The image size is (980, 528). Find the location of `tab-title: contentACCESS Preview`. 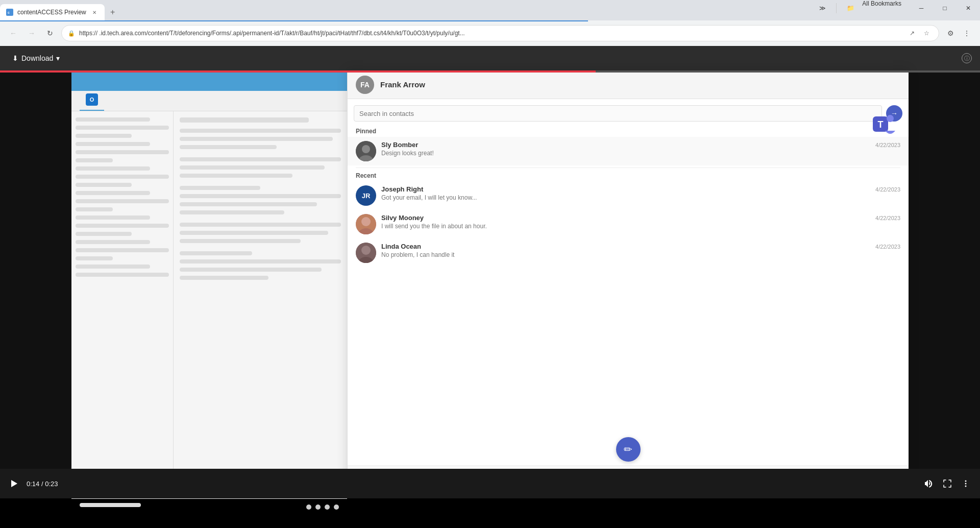

tab-title: contentACCESS Preview is located at coordinates (52, 12).